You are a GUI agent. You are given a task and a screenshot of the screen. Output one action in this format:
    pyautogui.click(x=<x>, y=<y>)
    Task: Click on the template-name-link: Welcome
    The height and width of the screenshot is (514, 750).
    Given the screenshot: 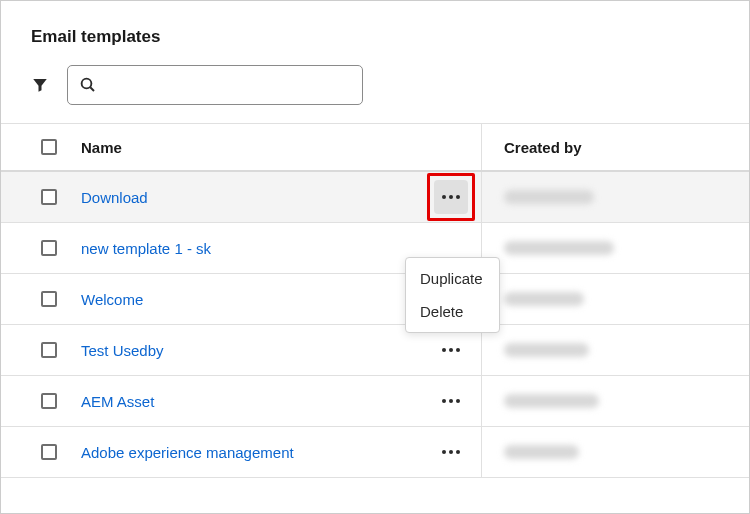 What is the action you would take?
    pyautogui.click(x=112, y=300)
    